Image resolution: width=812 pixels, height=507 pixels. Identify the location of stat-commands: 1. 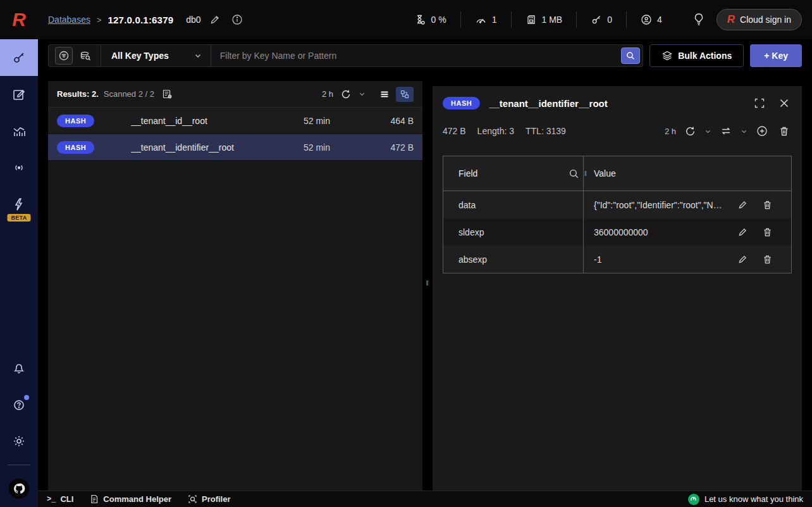
(486, 20).